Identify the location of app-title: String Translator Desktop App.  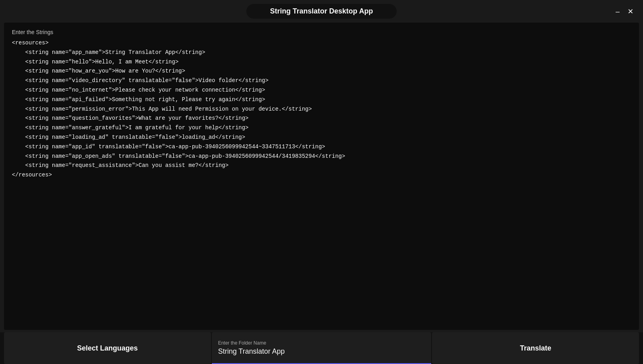
(321, 11).